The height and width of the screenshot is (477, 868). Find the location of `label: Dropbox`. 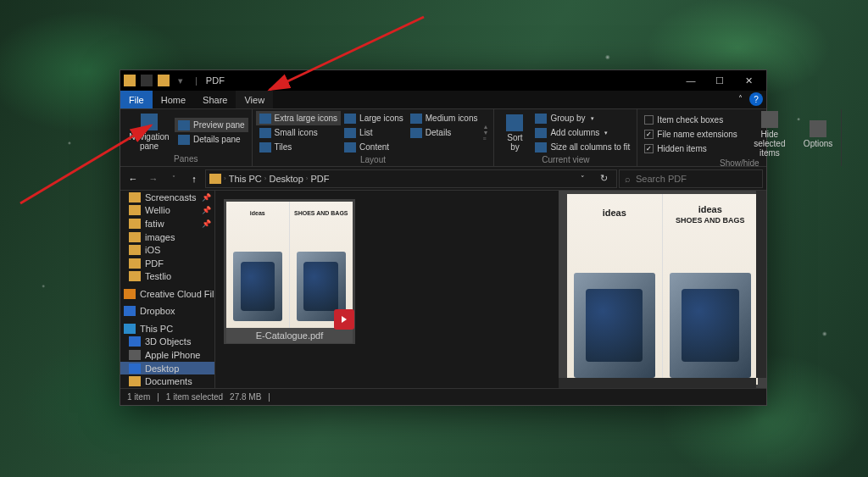

label: Dropbox is located at coordinates (158, 311).